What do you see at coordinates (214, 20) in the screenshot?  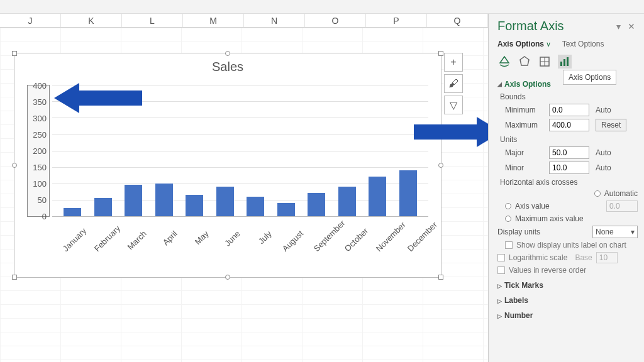 I see `col-header: M` at bounding box center [214, 20].